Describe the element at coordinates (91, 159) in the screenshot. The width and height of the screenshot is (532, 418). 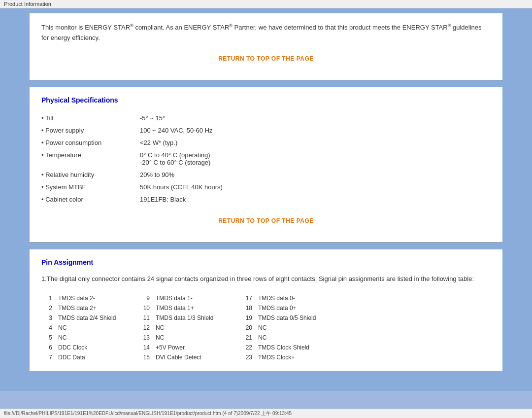
I see `spec-label: • Temperature` at that location.